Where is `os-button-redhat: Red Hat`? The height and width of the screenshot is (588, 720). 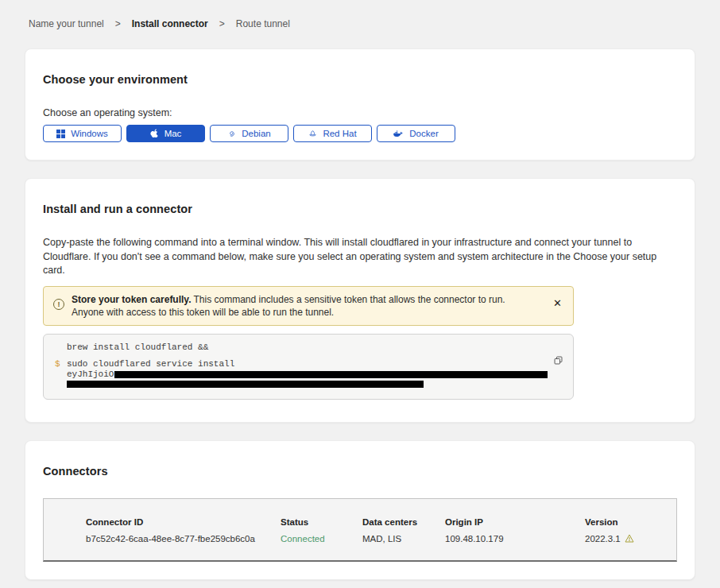 os-button-redhat: Red Hat is located at coordinates (332, 133).